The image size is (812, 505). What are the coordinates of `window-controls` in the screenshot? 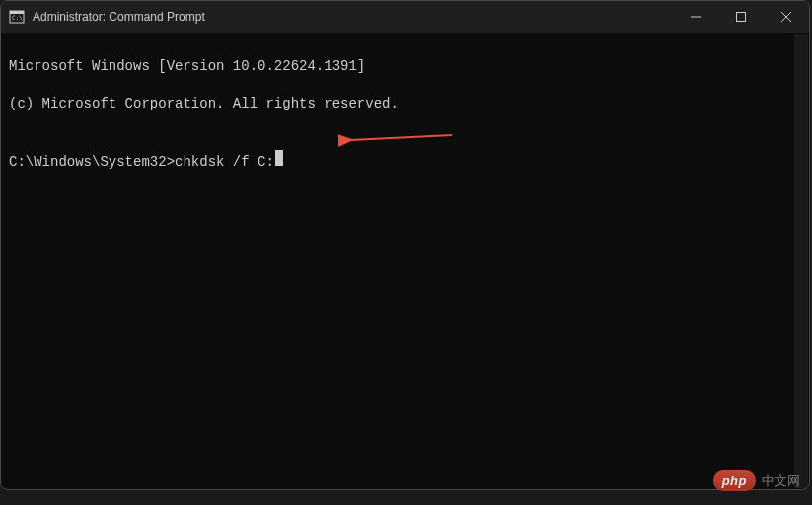 It's located at (741, 17).